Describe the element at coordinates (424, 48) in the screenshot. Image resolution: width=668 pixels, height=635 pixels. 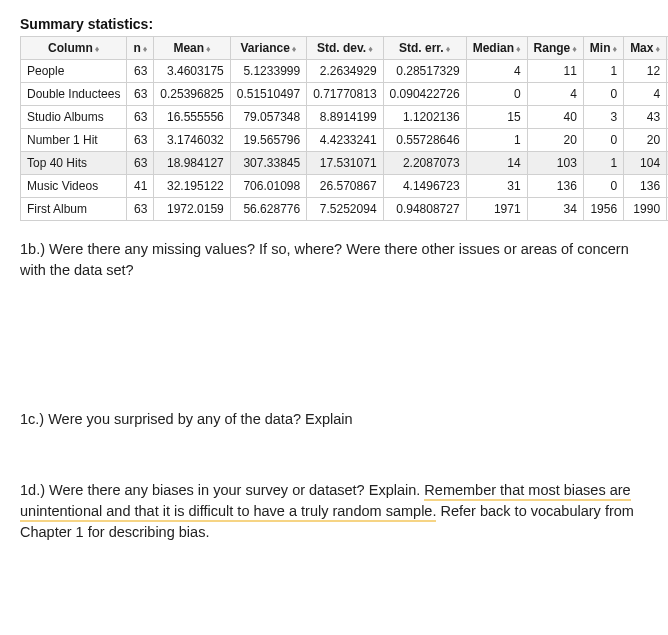
I see `column-header: Std. err.♦` at that location.